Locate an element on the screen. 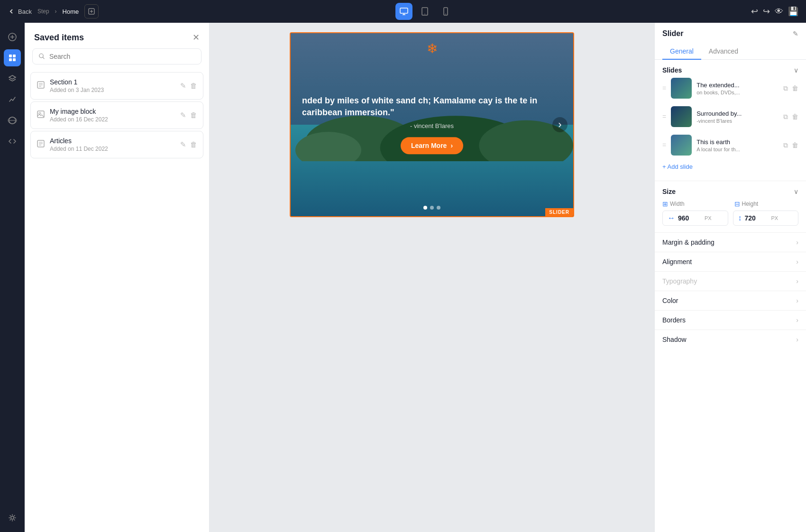  copy-slide-2-button: ⧉ is located at coordinates (786, 117).